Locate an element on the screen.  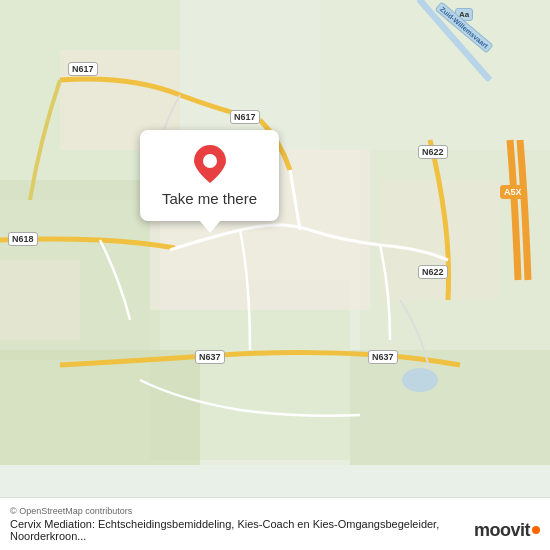
road-label-n617-2: N617 is located at coordinates (245, 117).